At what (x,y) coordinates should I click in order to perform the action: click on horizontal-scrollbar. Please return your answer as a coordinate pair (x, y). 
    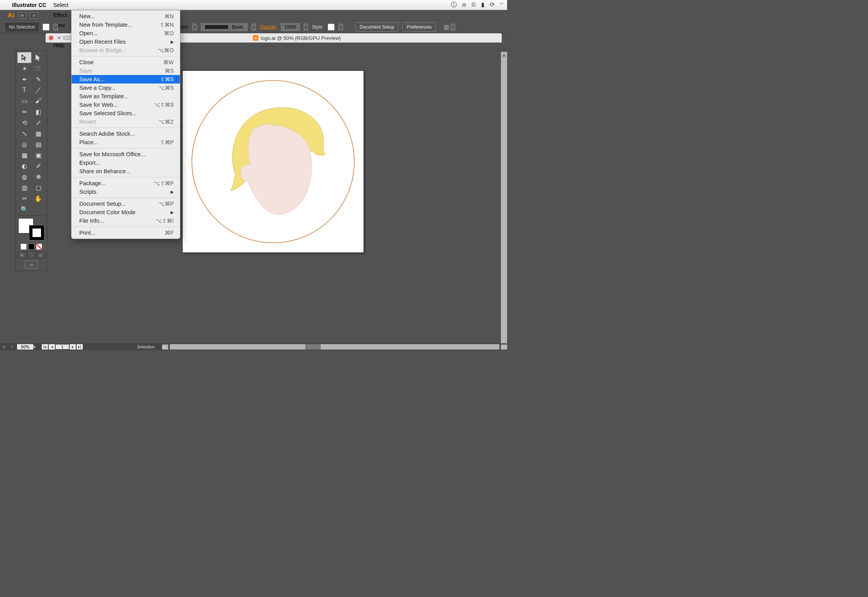
    Looking at the image, I should click on (335, 347).